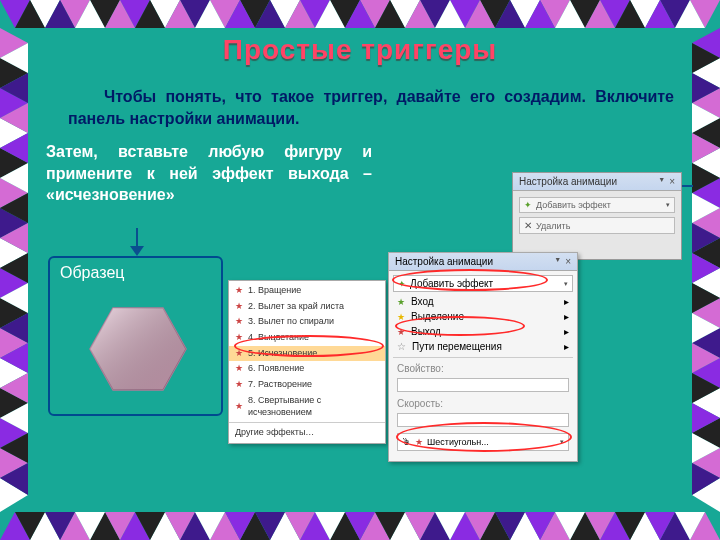  I want to click on list-item: ★4. Выцветание, so click(307, 338).